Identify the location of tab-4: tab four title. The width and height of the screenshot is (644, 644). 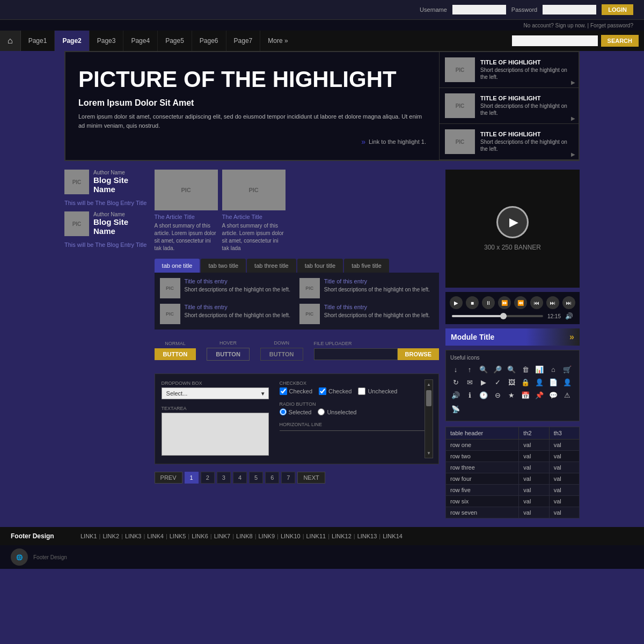
(320, 266).